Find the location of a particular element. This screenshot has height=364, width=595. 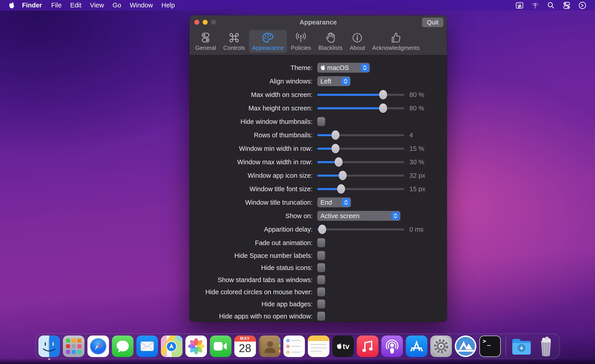

dock-maps-icon is located at coordinates (172, 346).